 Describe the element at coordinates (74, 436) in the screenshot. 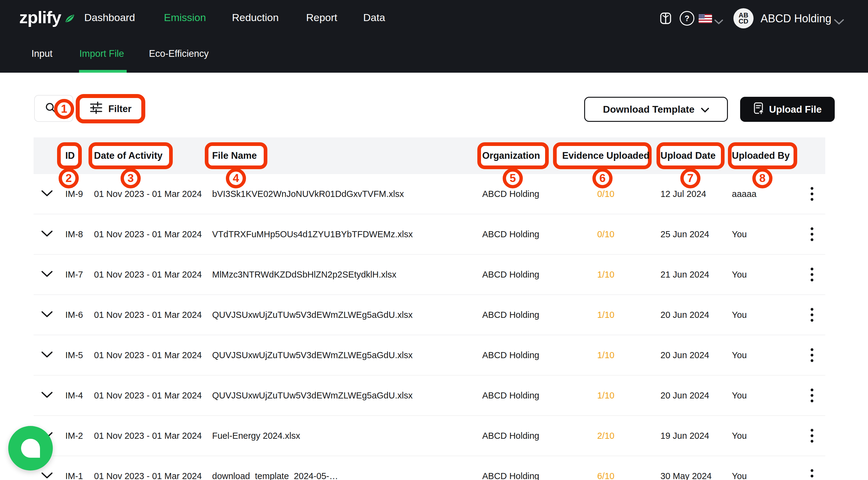

I see `cell-id: IM-2` at that location.